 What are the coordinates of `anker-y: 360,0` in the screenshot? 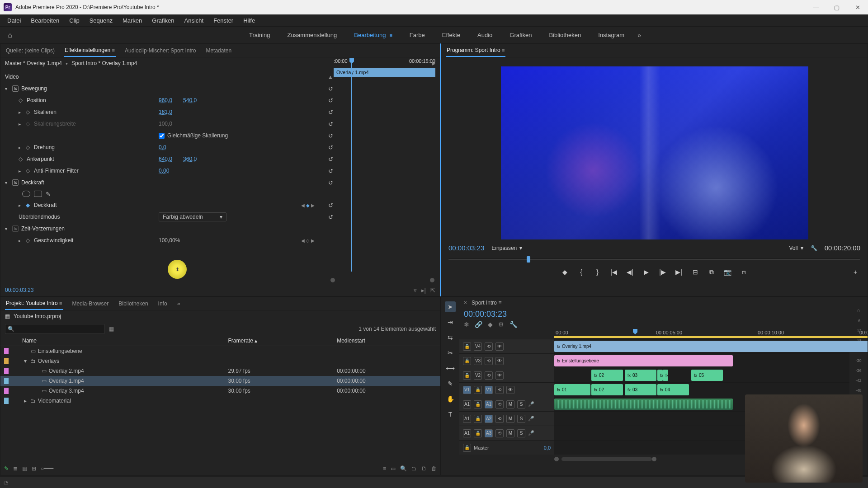 It's located at (190, 159).